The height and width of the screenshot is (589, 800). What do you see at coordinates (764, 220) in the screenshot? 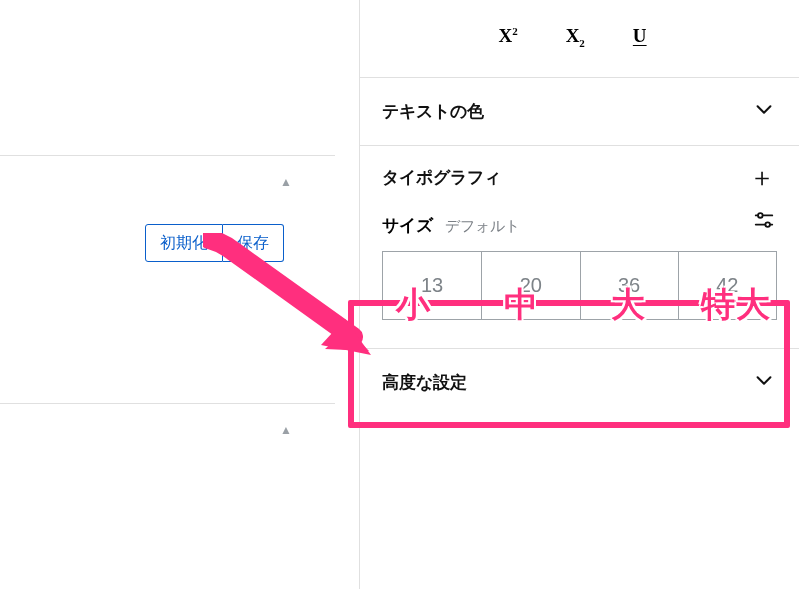
I see `sliders-icon` at bounding box center [764, 220].